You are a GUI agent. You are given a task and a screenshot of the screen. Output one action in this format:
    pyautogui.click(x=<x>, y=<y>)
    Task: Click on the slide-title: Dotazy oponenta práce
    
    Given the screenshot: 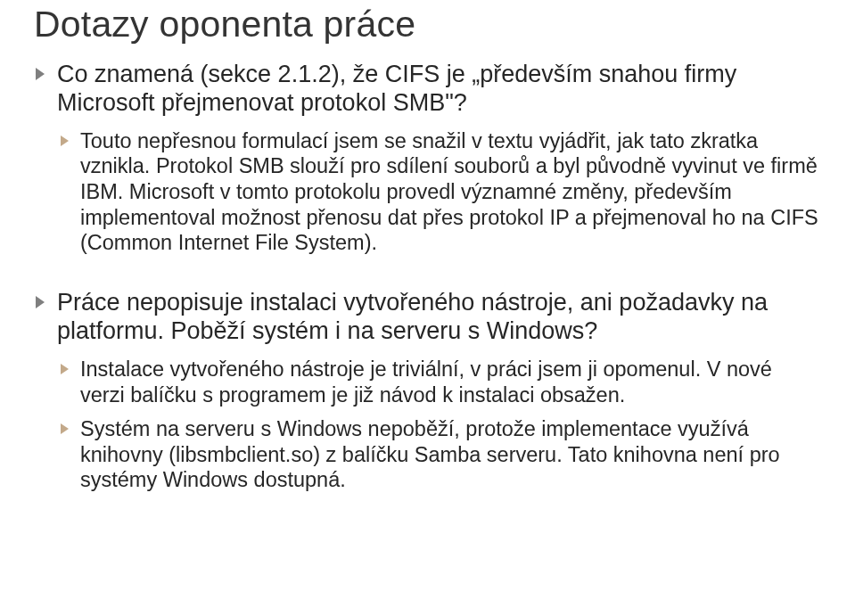 What is the action you would take?
    pyautogui.click(x=428, y=25)
    